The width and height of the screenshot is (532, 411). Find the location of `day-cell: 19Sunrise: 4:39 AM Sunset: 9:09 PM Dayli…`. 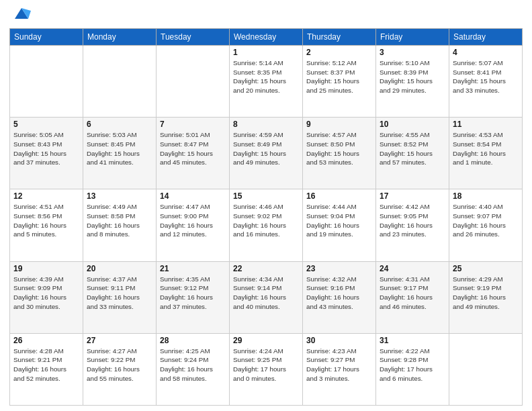

day-cell: 19Sunrise: 4:39 AM Sunset: 9:09 PM Dayli… is located at coordinates (47, 297).